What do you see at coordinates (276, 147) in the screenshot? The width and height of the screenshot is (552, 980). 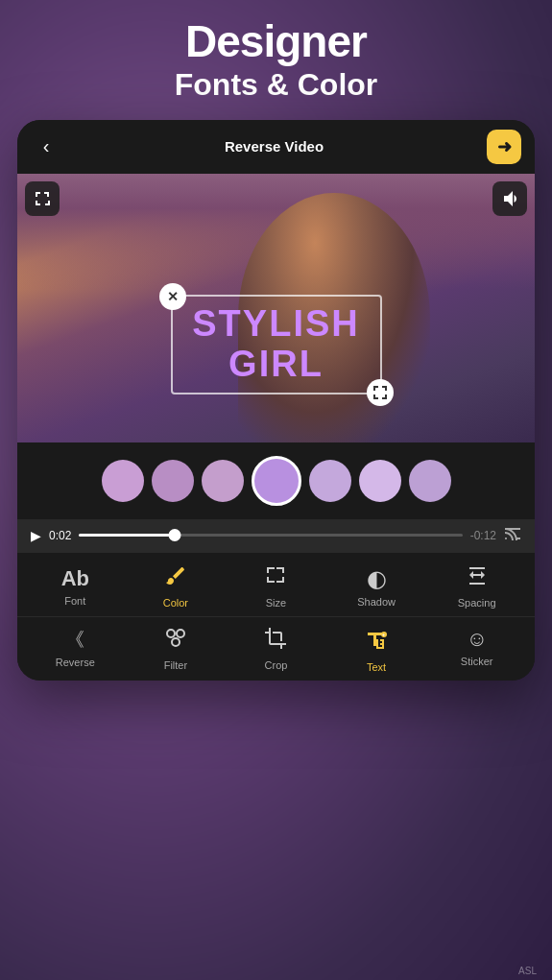 I see `phone-topbar: ‹ Reverse Video ➜` at bounding box center [276, 147].